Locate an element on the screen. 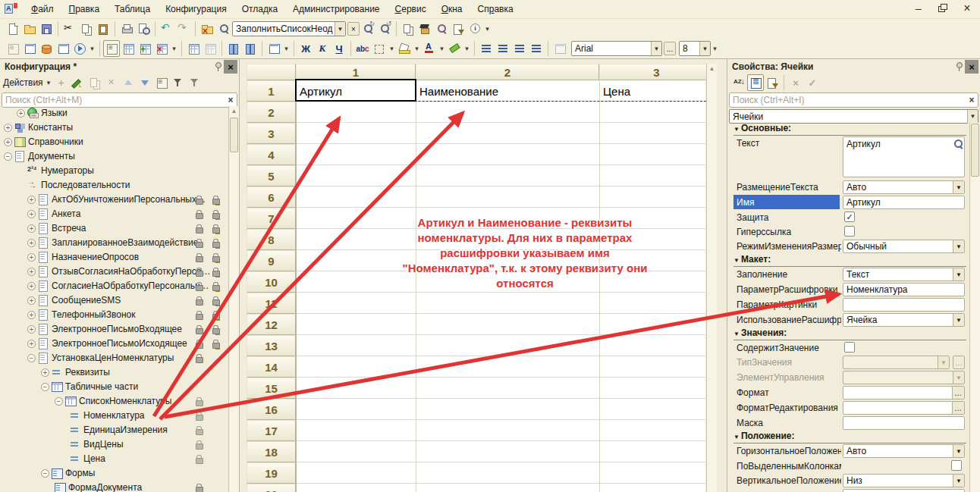 This screenshot has height=492, width=980. align-center-button is located at coordinates (503, 49).